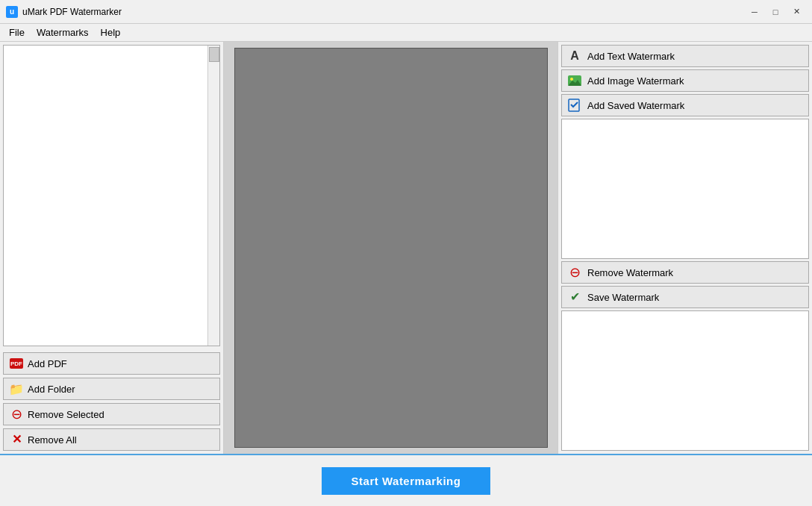 The image size is (812, 506). Describe the element at coordinates (406, 33) in the screenshot. I see `menu-bar: File Watermarks Help` at that location.